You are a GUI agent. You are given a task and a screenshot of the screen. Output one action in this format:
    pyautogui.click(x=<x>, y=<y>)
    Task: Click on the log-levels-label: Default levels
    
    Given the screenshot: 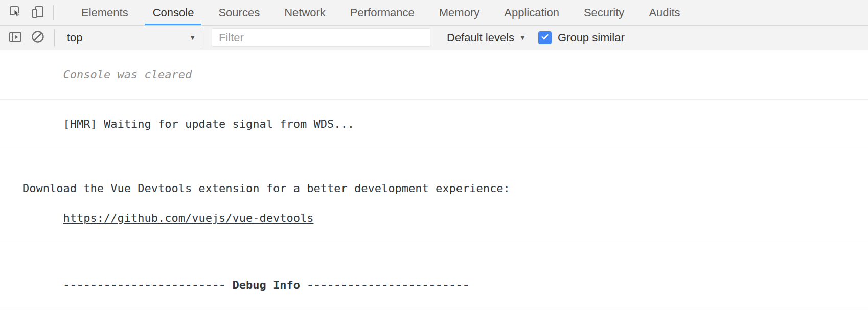 What is the action you would take?
    pyautogui.click(x=481, y=38)
    